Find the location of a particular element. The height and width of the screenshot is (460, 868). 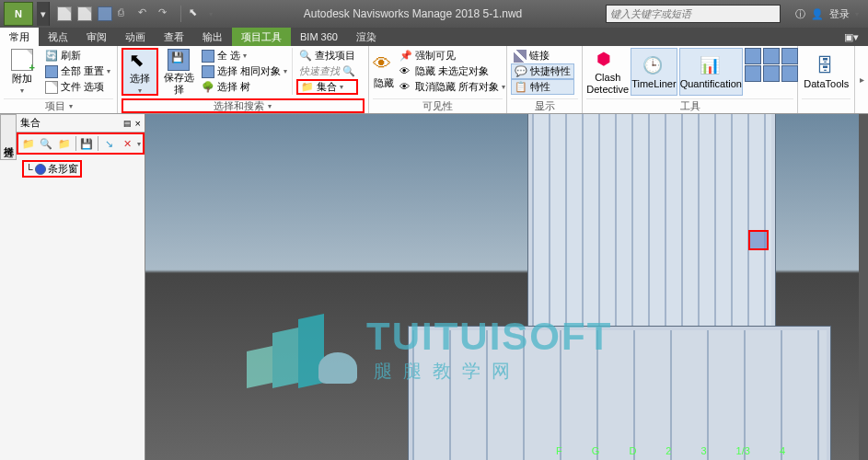

sets-button: 📁集合▾ is located at coordinates (328, 86).